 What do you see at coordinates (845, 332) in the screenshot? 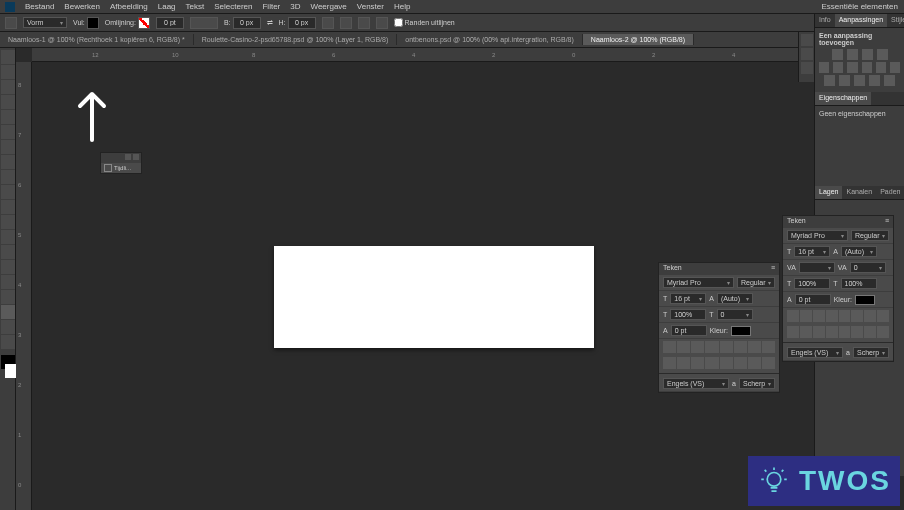
I see `ot-ordinals-button` at bounding box center [845, 332].